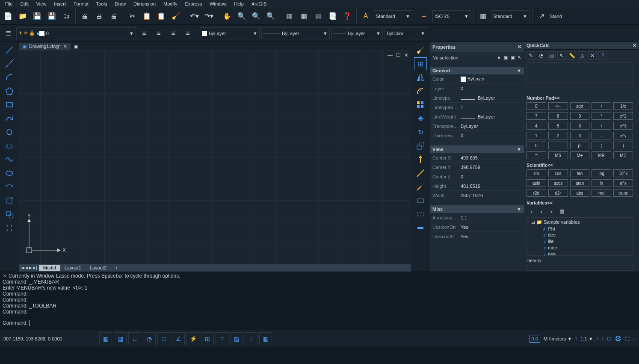 The width and height of the screenshot is (639, 364). What do you see at coordinates (9, 91) in the screenshot?
I see `polygon-tool` at bounding box center [9, 91].